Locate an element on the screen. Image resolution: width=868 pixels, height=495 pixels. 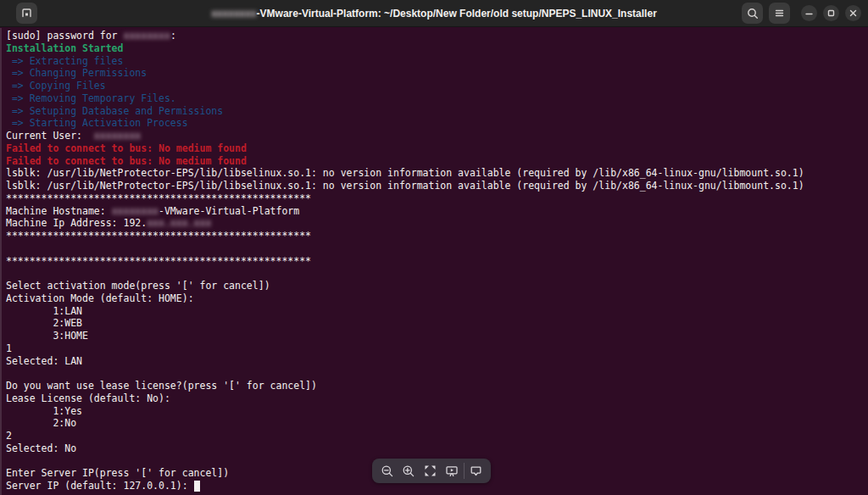
text-segment: => Setuping Database and Permissions is located at coordinates (114, 111).